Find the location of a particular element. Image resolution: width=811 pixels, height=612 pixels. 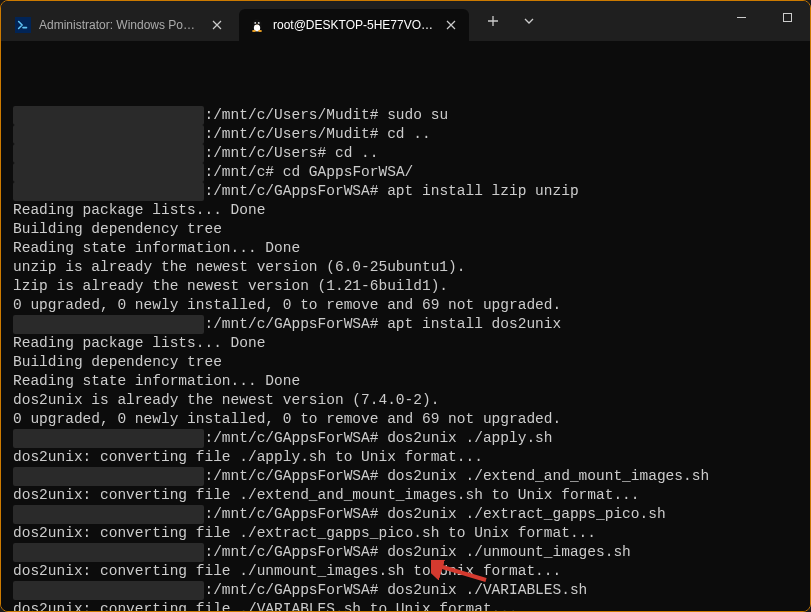

terminal-line: lzip is already the newest version (1.21… is located at coordinates (406, 286).